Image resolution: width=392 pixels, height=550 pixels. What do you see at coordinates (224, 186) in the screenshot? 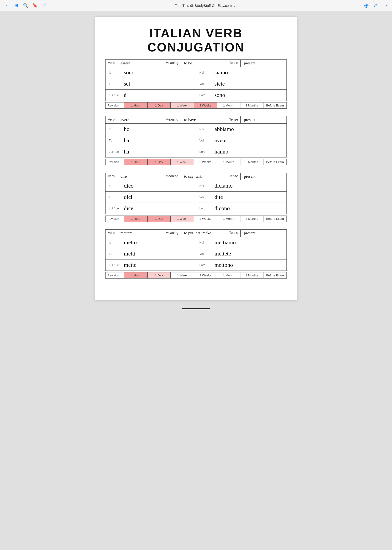
I see `conjugated-form: diciamo` at bounding box center [224, 186].